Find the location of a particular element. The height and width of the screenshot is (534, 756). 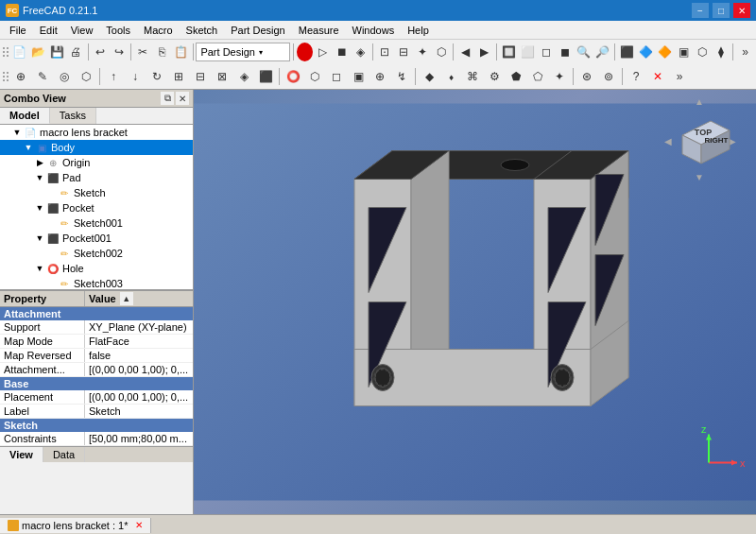

tree-arrow-pocket001: ▼ is located at coordinates (40, 238).